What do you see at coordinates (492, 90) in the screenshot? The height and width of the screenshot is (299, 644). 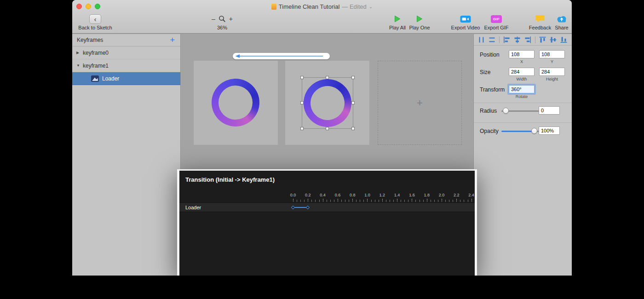 I see `transform-label: Transform` at bounding box center [492, 90].